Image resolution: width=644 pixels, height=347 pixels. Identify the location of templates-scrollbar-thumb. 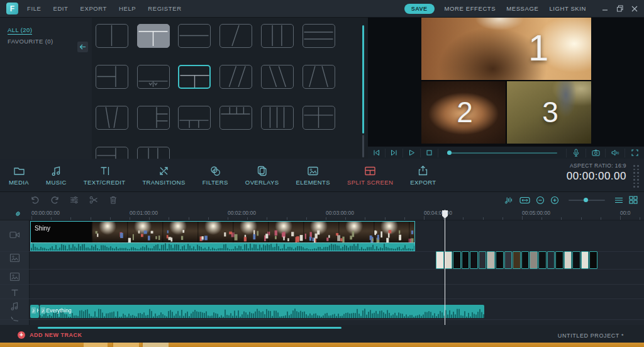
(364, 79).